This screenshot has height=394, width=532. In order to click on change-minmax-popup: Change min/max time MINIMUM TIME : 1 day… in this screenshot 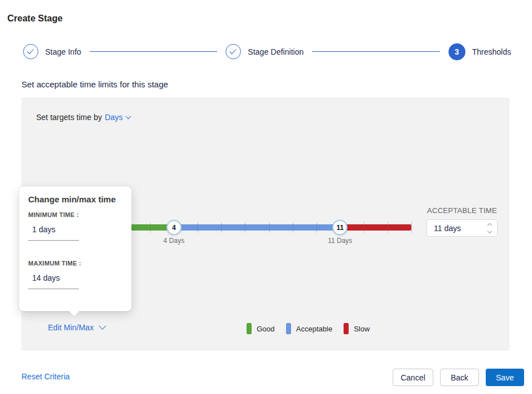, I will do `click(76, 249)`.